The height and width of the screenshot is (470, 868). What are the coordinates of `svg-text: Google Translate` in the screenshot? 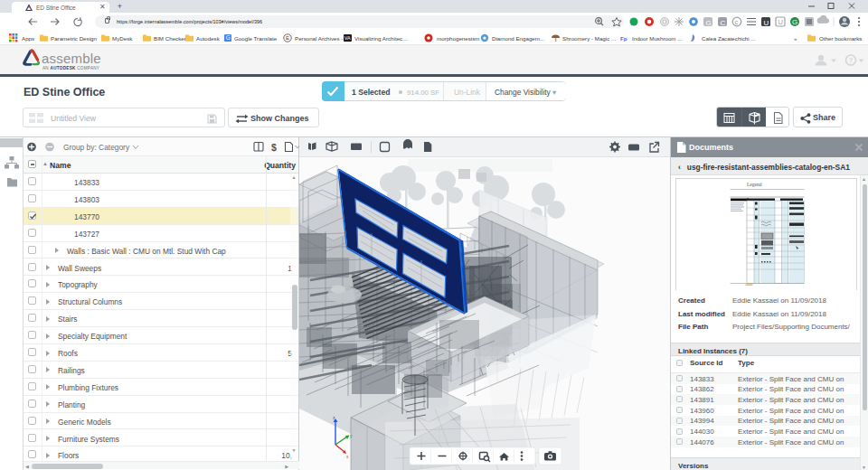 It's located at (256, 38).